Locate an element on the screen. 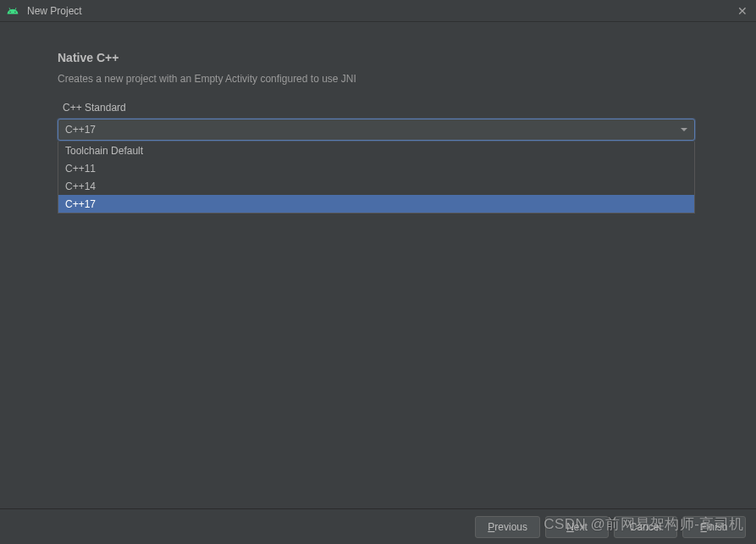 The image size is (756, 544). dropdown-option-cpp17: C++17 is located at coordinates (376, 203).